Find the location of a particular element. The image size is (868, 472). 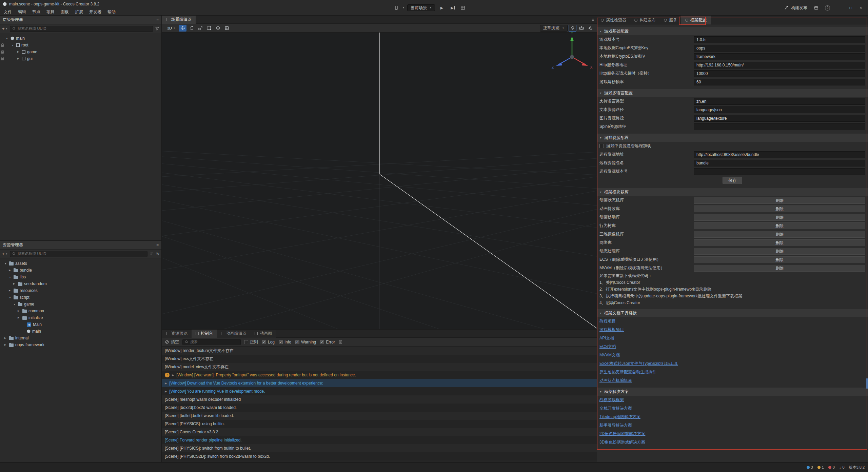

tree-node: ▼ game is located at coordinates (81, 304).